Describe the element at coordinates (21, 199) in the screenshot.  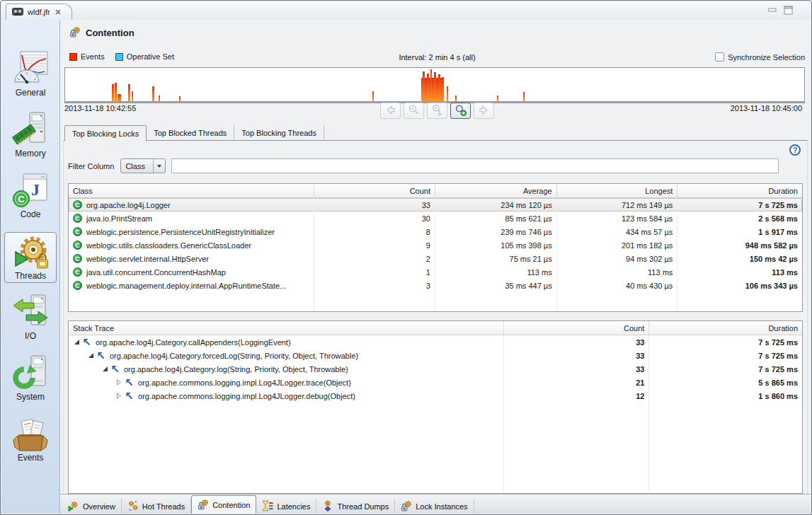
I see `svg-text: C` at that location.